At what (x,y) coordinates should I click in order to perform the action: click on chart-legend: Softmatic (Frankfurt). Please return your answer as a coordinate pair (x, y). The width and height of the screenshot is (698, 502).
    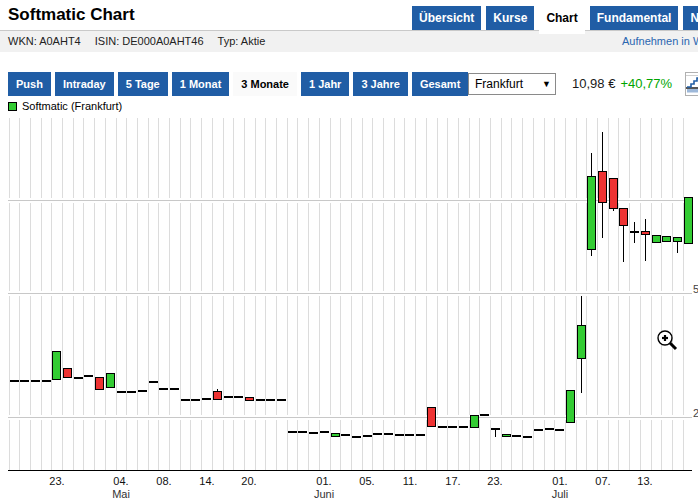
    Looking at the image, I should click on (65, 106).